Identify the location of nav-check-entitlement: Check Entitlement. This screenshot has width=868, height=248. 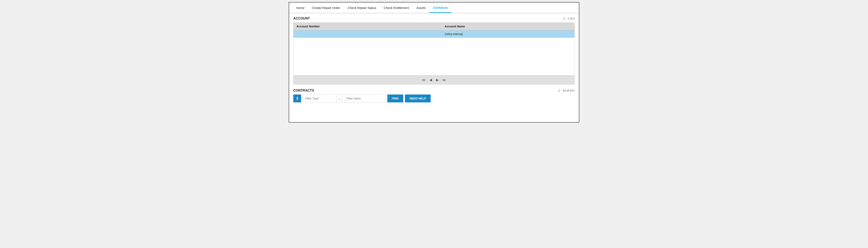
(396, 8).